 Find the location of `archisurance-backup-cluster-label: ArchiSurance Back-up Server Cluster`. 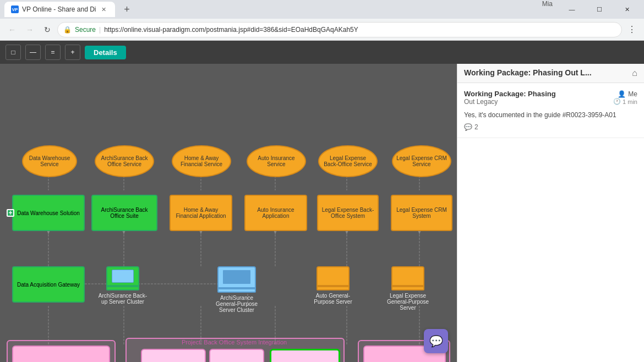

archisurance-backup-cluster-label: ArchiSurance Back-up Server Cluster is located at coordinates (123, 299).